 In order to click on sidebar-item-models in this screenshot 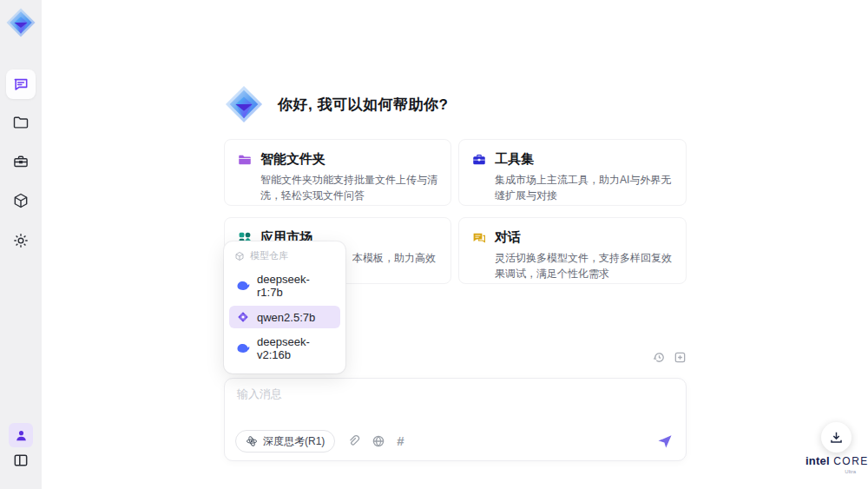, I will do `click(21, 201)`.